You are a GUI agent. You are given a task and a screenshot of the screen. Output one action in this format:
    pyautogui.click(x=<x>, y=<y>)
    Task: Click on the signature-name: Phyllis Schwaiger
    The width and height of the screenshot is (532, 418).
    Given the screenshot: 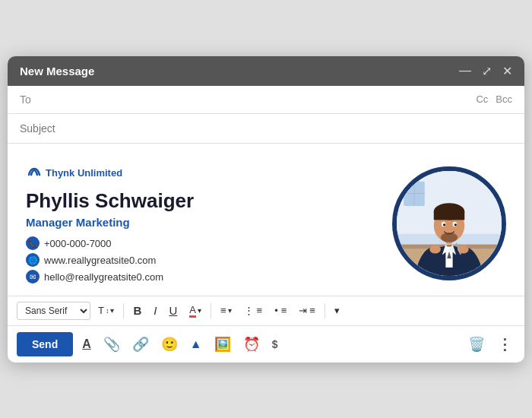 What is the action you would take?
    pyautogui.click(x=201, y=201)
    